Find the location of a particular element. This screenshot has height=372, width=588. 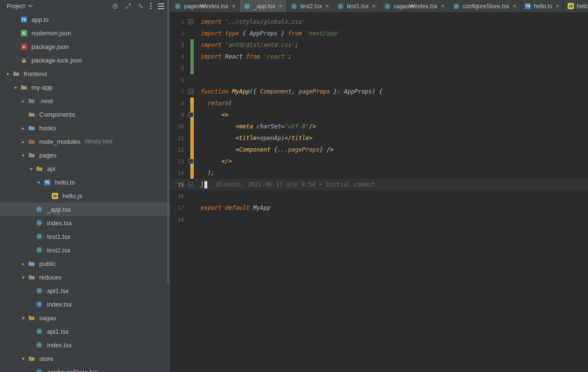

kebab-menu-icon is located at coordinates (151, 6).